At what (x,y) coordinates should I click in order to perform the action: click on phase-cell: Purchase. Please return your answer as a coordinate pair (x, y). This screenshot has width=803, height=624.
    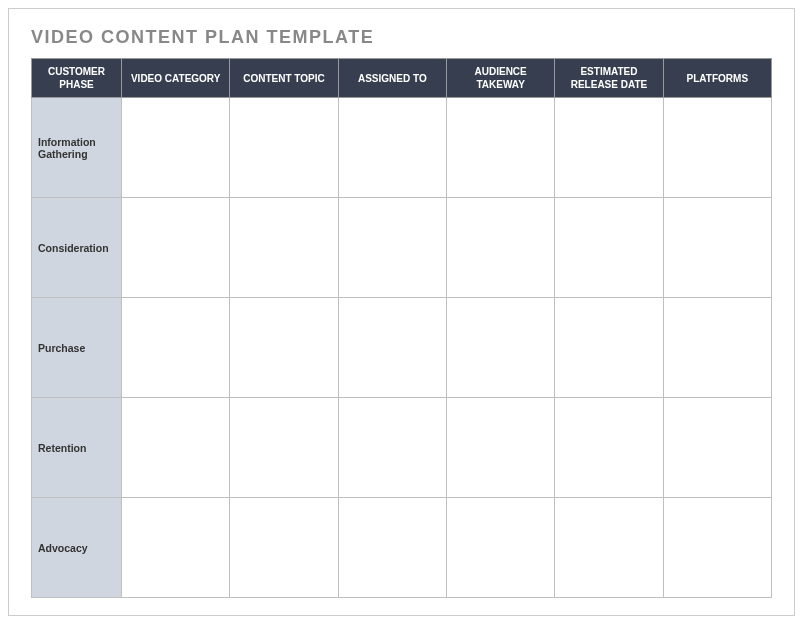
    Looking at the image, I should click on (77, 348).